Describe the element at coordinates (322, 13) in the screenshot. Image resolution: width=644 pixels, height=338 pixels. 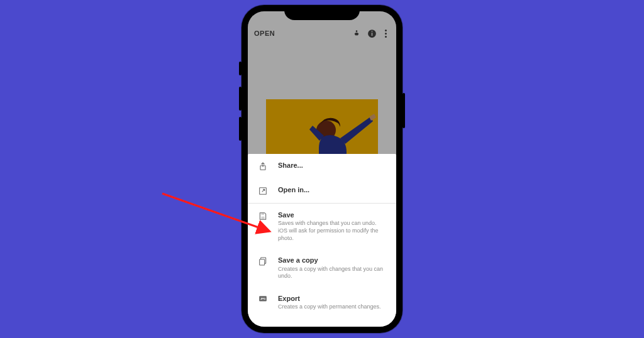
I see `notch` at that location.